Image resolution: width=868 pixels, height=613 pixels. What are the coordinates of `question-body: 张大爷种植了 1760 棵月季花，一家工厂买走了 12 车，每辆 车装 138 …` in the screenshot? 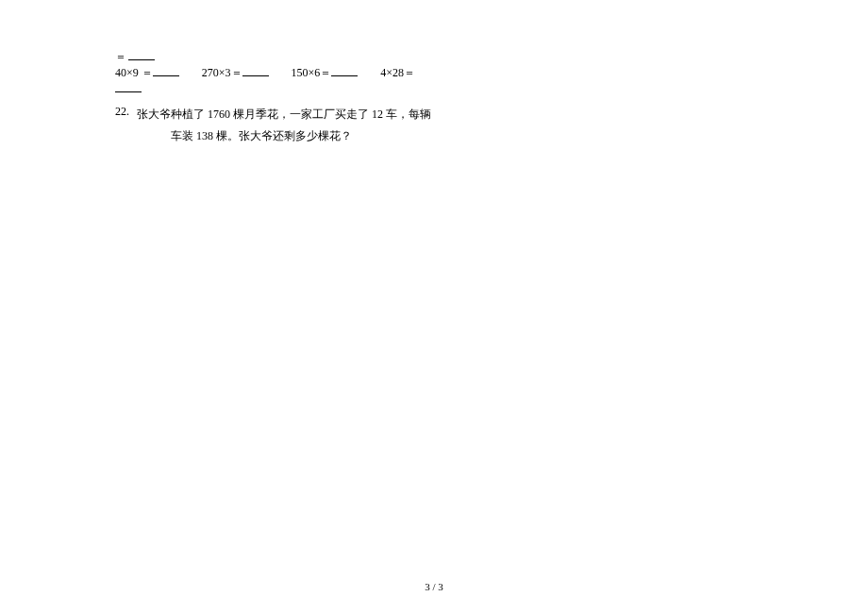 It's located at (284, 125).